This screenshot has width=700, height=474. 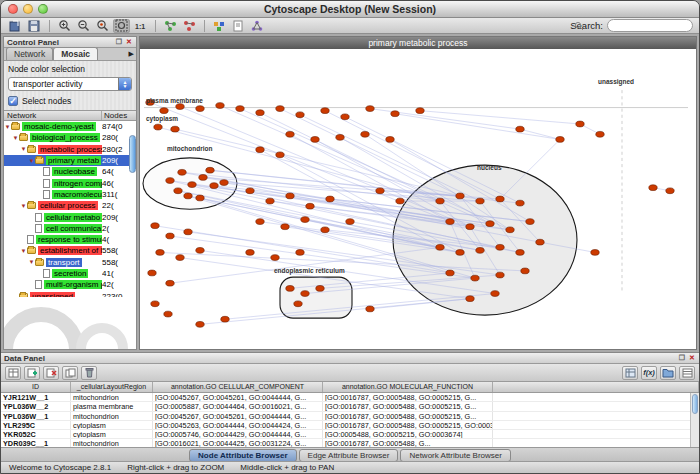 I want to click on annotation-icon, so click(x=238, y=26).